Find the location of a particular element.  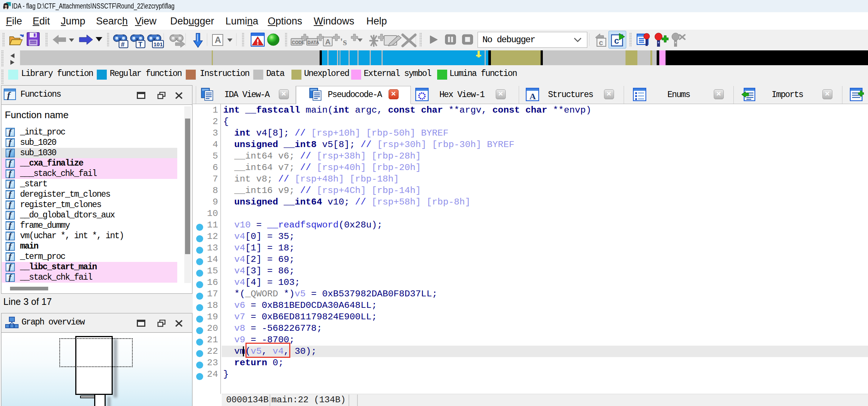

svg-text: 101 is located at coordinates (158, 44).